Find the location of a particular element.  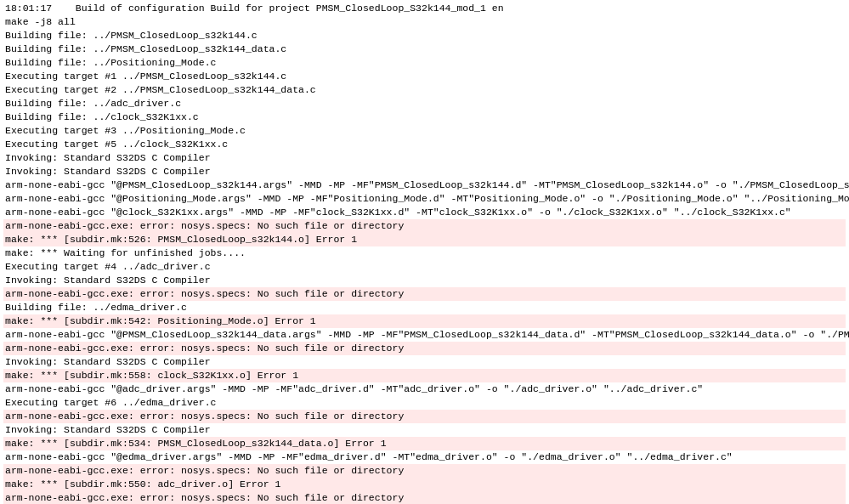

console-line: Executing target #5 ../clock_S32K1xx.c is located at coordinates (425, 144).